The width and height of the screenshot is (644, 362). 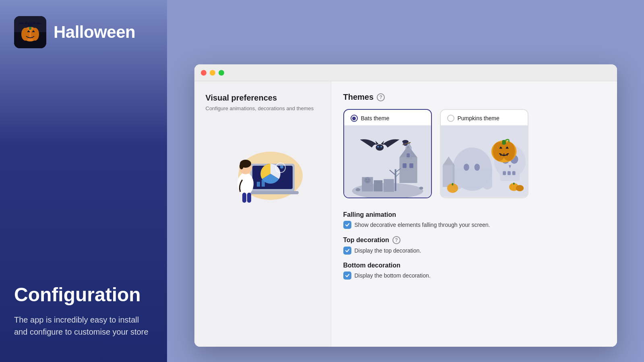 What do you see at coordinates (388, 161) in the screenshot?
I see `bats-theme-image` at bounding box center [388, 161].